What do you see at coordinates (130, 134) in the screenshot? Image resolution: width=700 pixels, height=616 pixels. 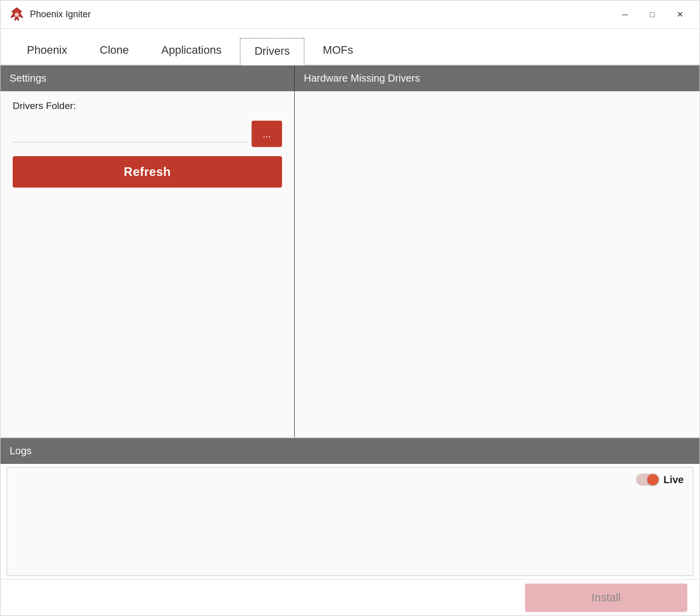 I see `folder-input` at bounding box center [130, 134].